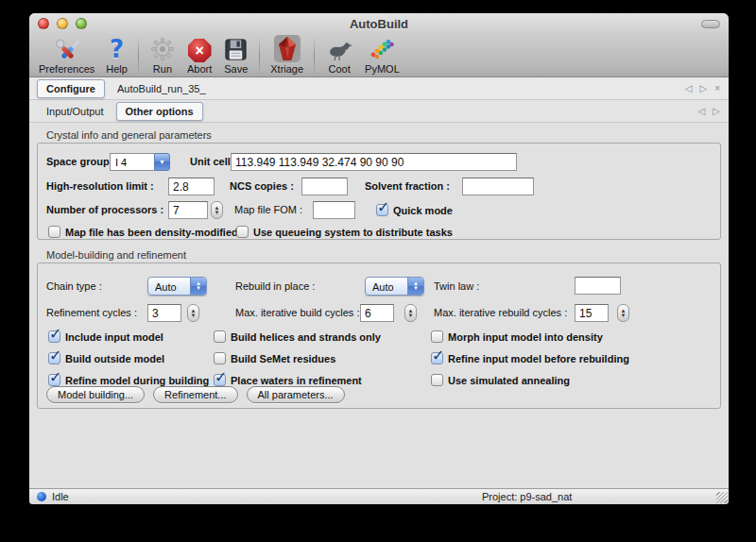 The image size is (756, 542). I want to click on rebuild-in-place-popup: Auto ▲▼, so click(395, 286).